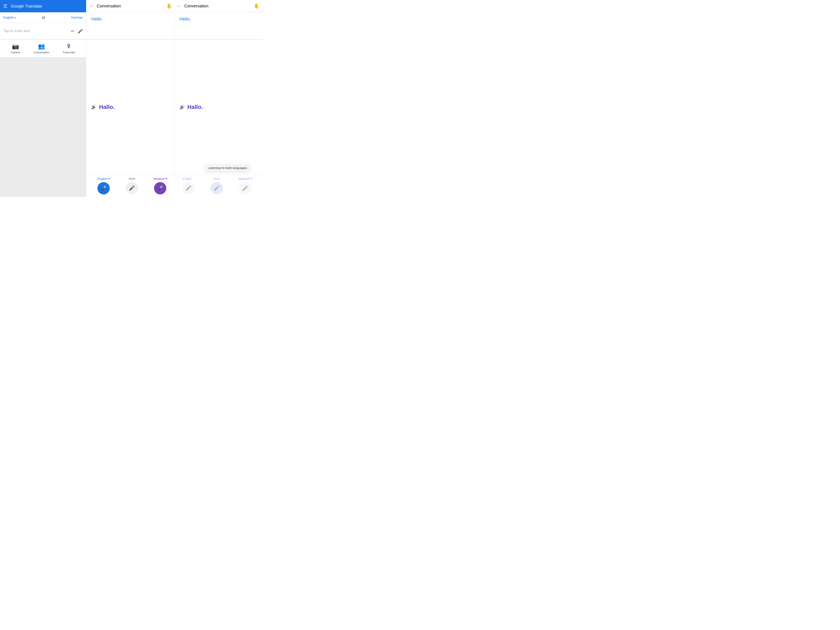 This screenshot has height=630, width=840. Describe the element at coordinates (219, 107) in the screenshot. I see `hallo-right: 🔊 Hallo.` at that location.